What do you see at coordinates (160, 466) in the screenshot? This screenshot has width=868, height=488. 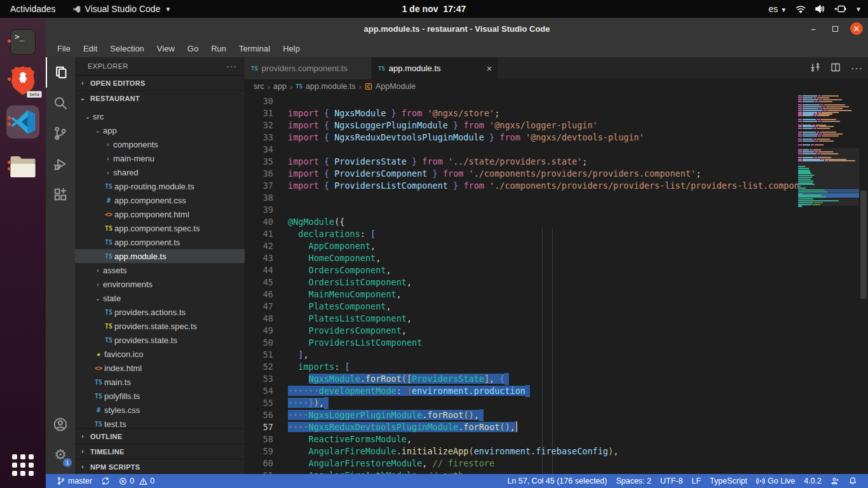 I see `sidebar-section-npm-scripts: ›NPM SCRIPTS` at bounding box center [160, 466].